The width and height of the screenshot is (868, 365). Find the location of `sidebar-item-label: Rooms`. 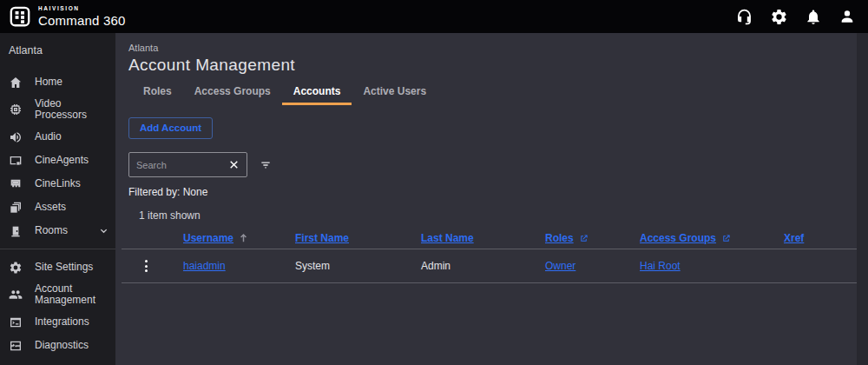

sidebar-item-label: Rooms is located at coordinates (51, 231).